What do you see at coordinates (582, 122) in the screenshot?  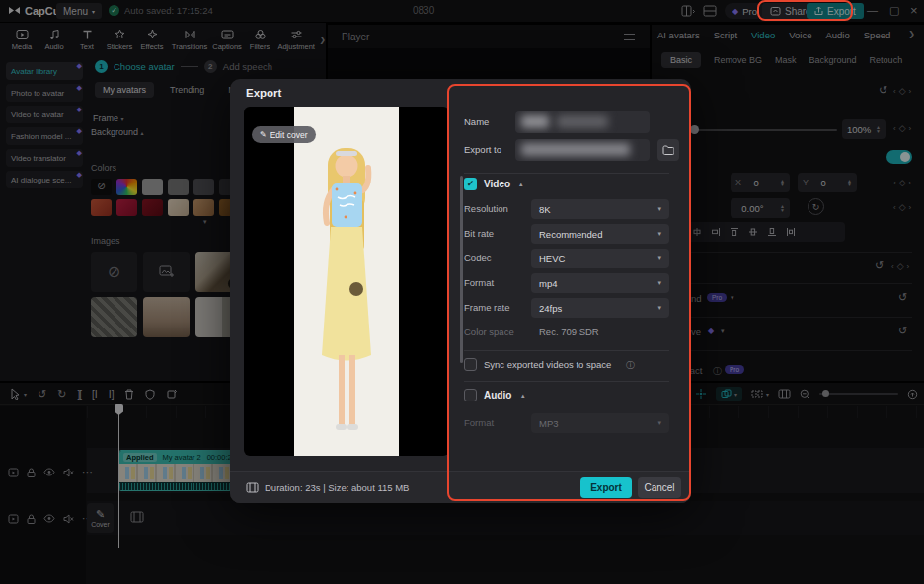 I see `name-input` at bounding box center [582, 122].